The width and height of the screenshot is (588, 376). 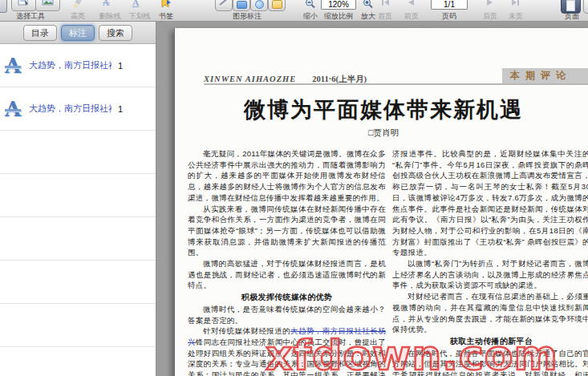 I want to click on text-select-icon, so click(x=24, y=5).